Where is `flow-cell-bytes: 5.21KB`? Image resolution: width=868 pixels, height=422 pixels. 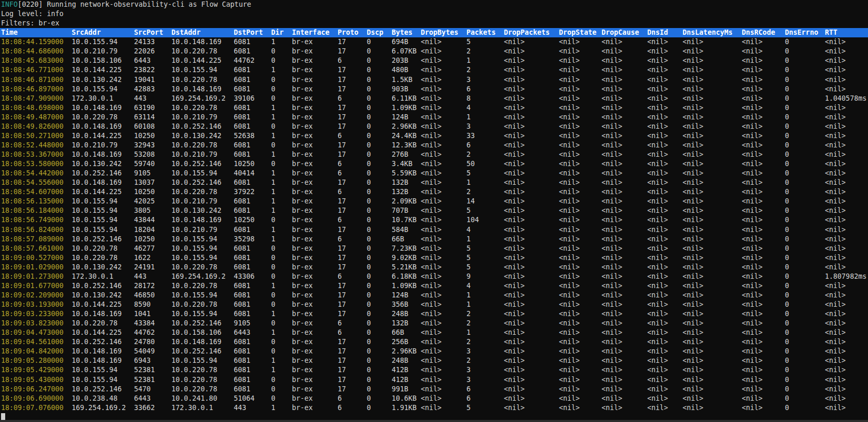 flow-cell-bytes: 5.21KB is located at coordinates (404, 267).